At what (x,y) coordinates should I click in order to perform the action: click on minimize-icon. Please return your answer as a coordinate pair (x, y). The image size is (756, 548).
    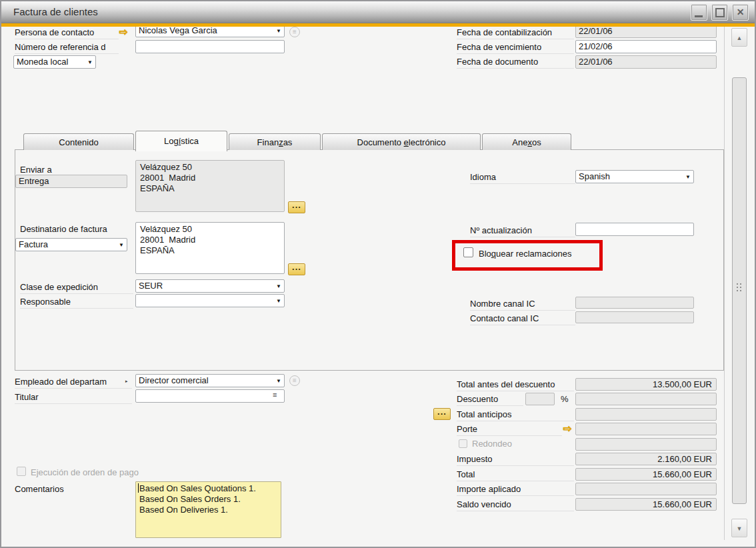
    Looking at the image, I should click on (699, 16).